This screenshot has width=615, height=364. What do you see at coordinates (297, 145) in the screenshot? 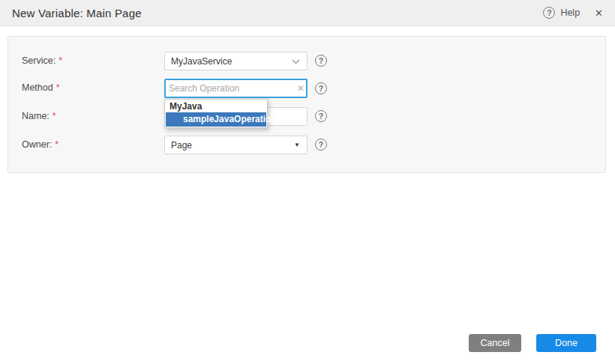
I see `caret-down-icon: ▼` at bounding box center [297, 145].